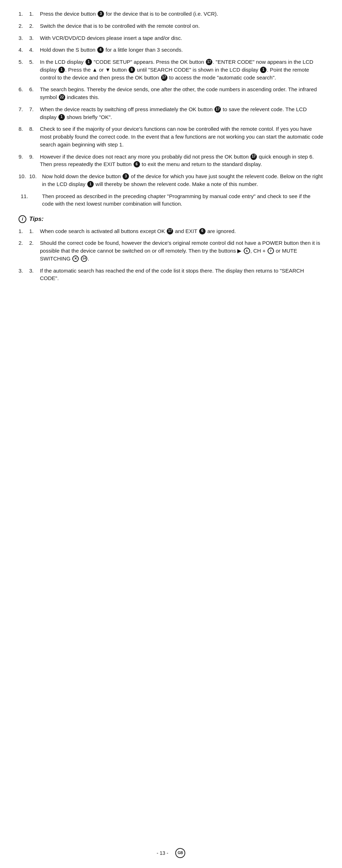 The width and height of the screenshot is (342, 868). I want to click on step-number: 6., so click(35, 89).